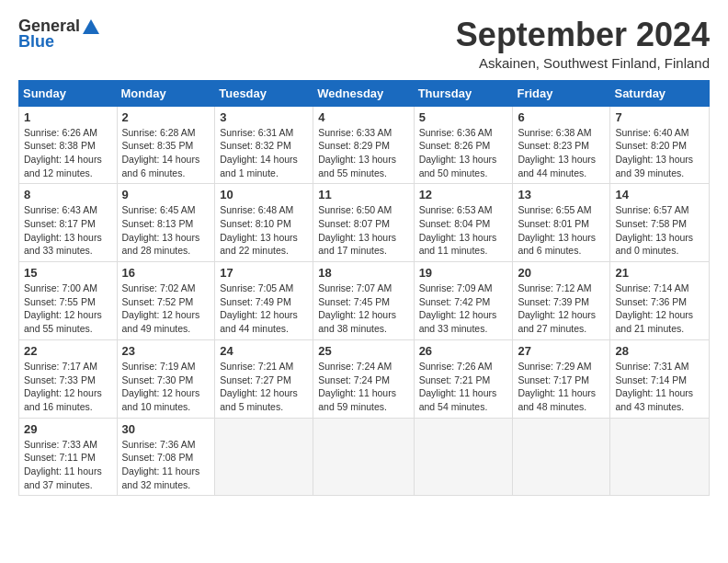  What do you see at coordinates (463, 145) in the screenshot?
I see `calendar-day-cell: 5 Sunrise: 6:36 AMSunset: 8:26 PMDayligh…` at bounding box center [463, 145].